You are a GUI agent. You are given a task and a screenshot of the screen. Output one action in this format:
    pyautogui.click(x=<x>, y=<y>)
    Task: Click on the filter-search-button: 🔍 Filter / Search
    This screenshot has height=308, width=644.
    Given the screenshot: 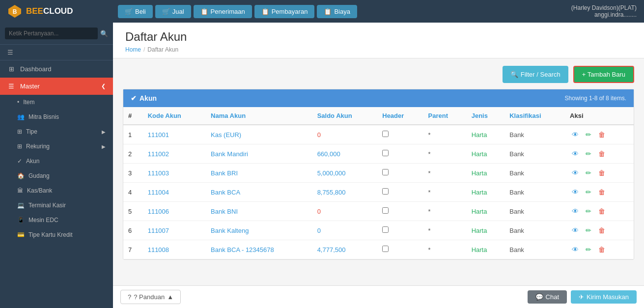 What is the action you would take?
    pyautogui.click(x=535, y=75)
    